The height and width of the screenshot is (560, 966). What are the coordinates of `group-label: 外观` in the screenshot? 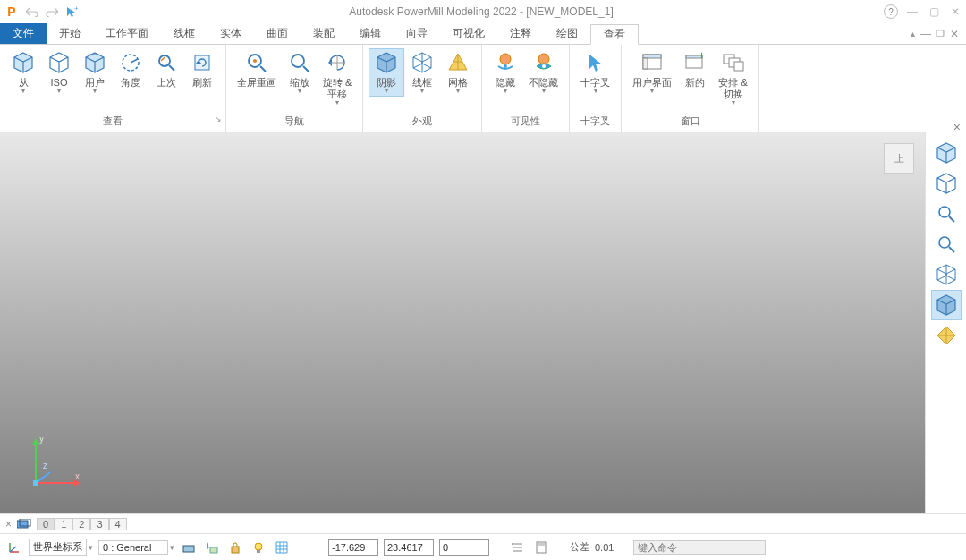 It's located at (422, 122).